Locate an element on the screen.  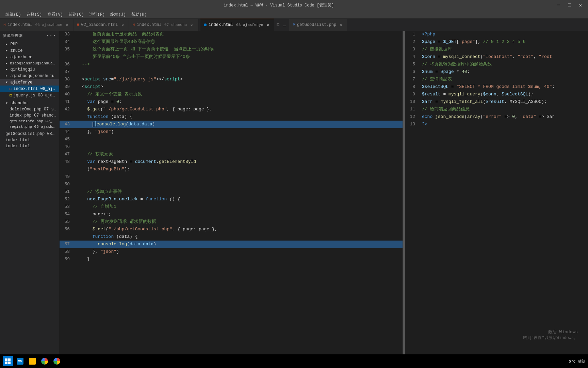
menu-run: 运行(R) is located at coordinates (97, 14).